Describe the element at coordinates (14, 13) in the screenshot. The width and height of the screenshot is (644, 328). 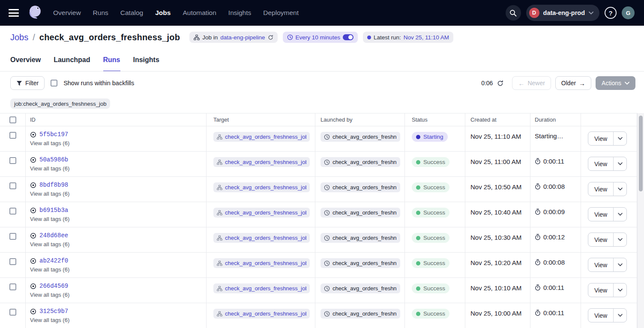
I see `hamburger-menu-icon` at that location.